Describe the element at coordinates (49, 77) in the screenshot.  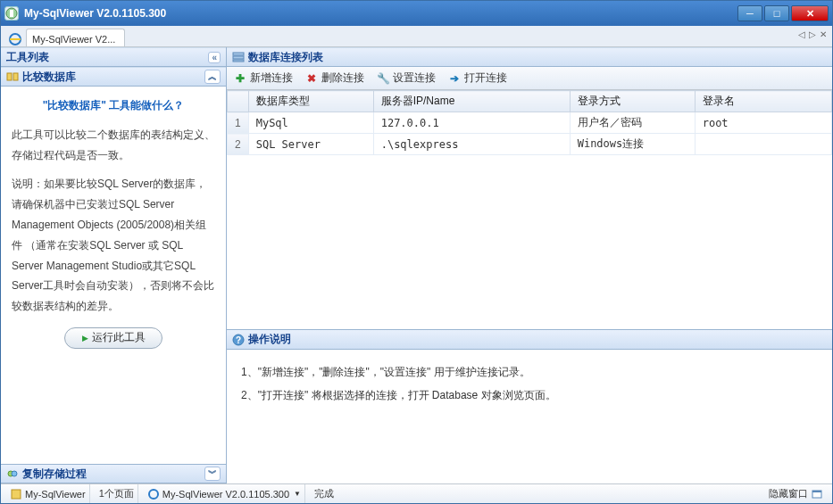
I see `compare-db-title: 比较数据库` at that location.